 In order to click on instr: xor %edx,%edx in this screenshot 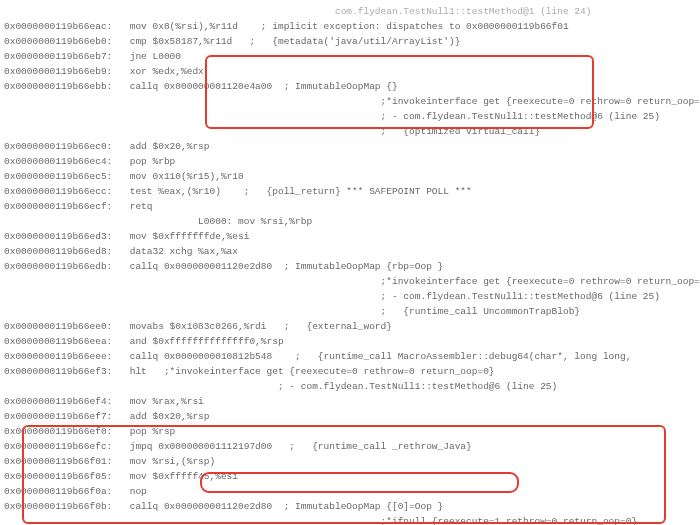, I will do `click(164, 72)`.